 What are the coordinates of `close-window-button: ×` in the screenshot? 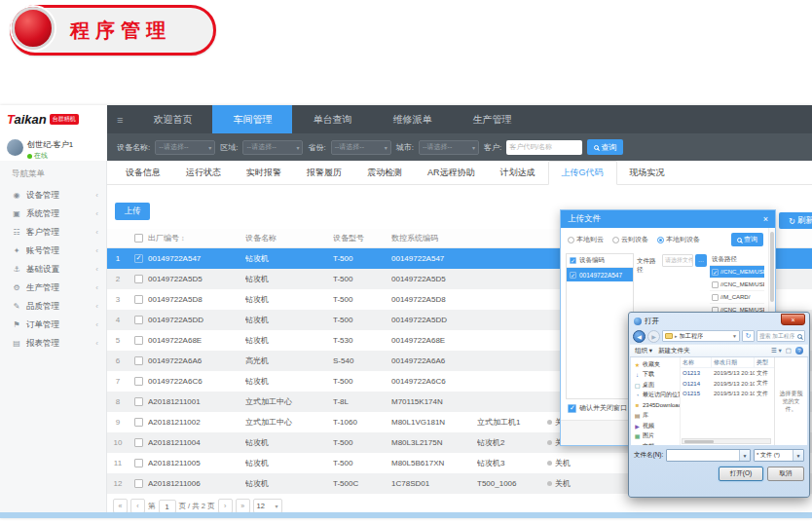 It's located at (793, 319).